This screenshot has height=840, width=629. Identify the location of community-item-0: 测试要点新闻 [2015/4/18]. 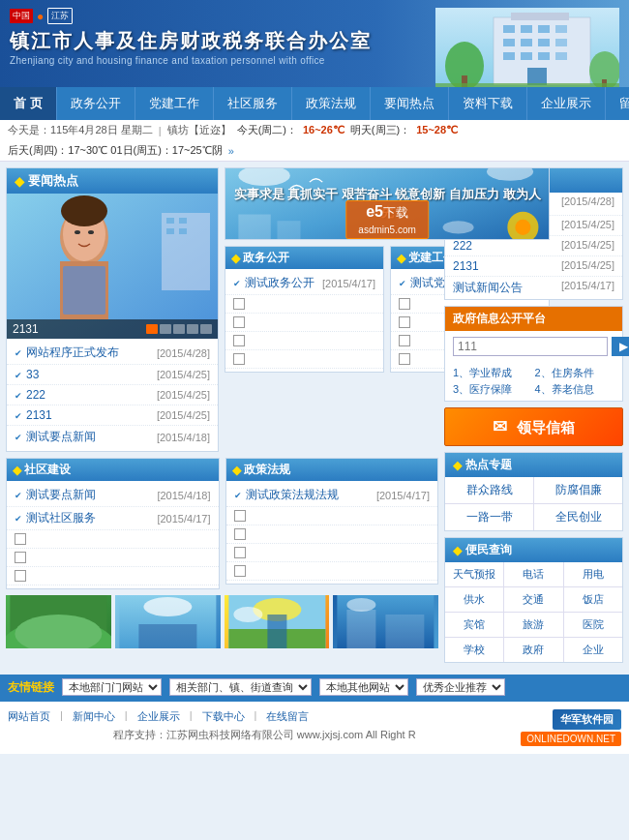
(112, 495).